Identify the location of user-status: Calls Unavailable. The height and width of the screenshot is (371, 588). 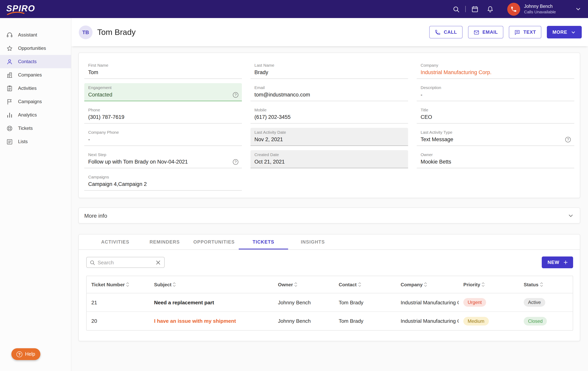
(540, 12).